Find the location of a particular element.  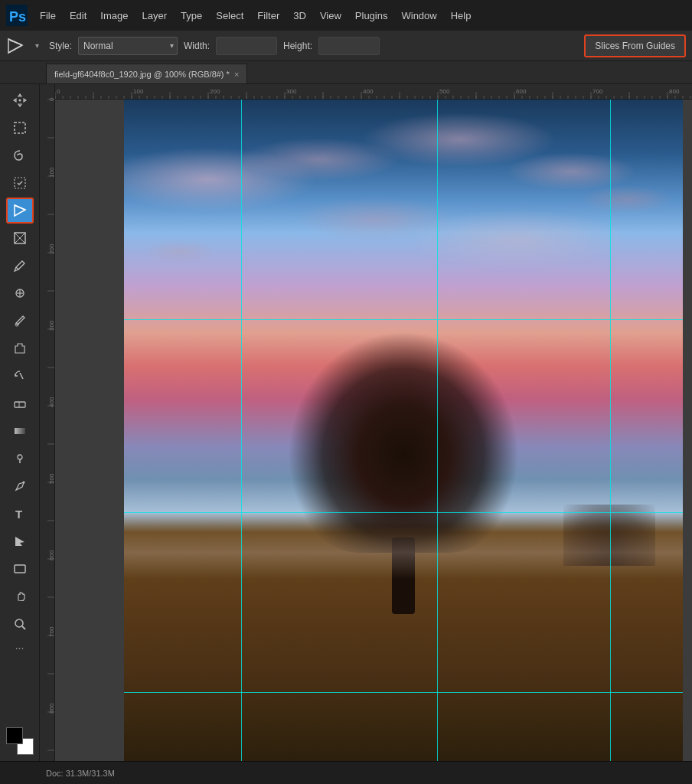

move-tool-button is located at coordinates (20, 100).